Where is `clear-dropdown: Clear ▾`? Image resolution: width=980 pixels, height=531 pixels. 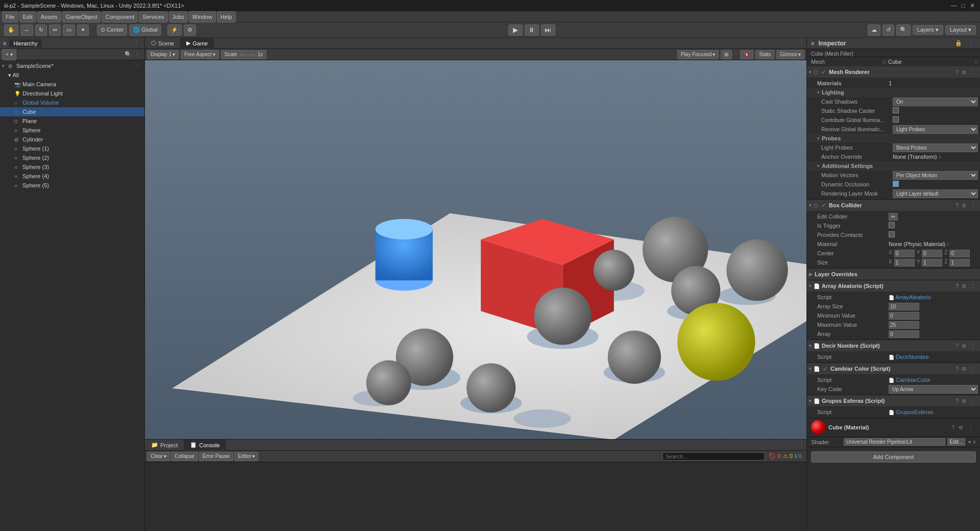
clear-dropdown: Clear ▾ is located at coordinates (158, 456).